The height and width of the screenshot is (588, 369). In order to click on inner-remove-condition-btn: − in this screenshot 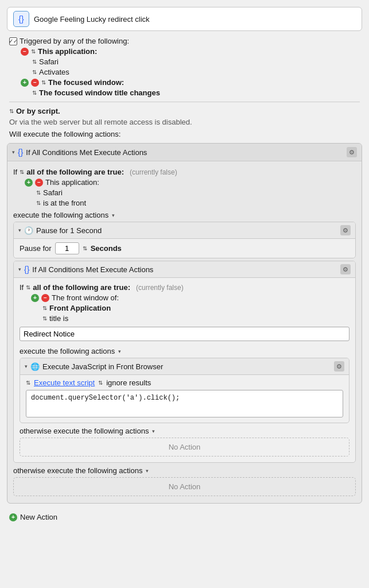, I will do `click(45, 298)`.